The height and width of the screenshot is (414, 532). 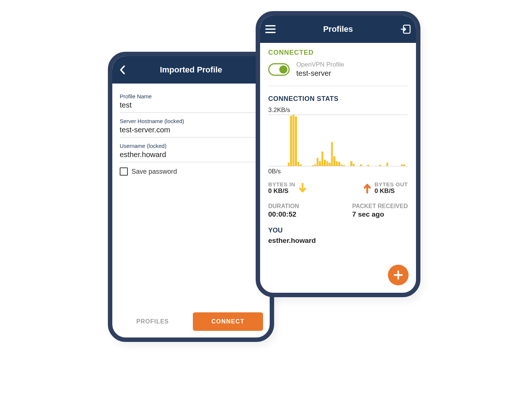 What do you see at coordinates (284, 211) in the screenshot?
I see `duration-col: DURATION 00:00:52` at bounding box center [284, 211].